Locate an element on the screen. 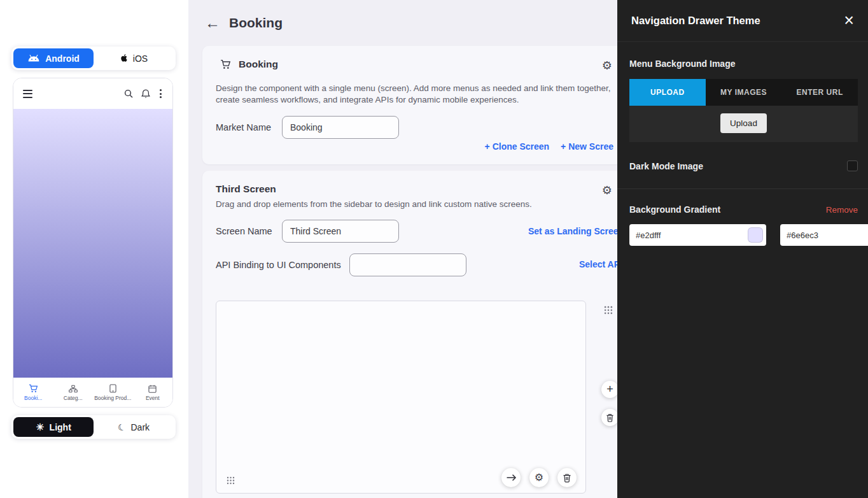 Image resolution: width=868 pixels, height=498 pixels. api-binding-input is located at coordinates (408, 265).